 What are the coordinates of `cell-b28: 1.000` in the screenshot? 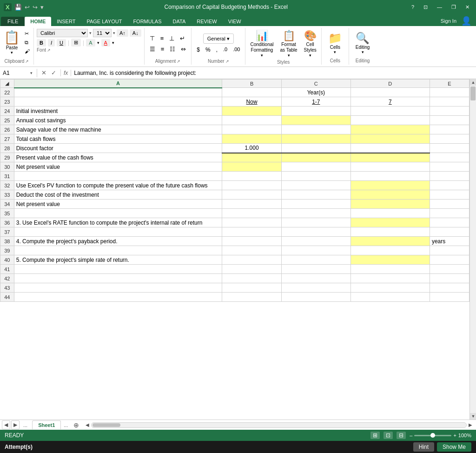 It's located at (252, 148).